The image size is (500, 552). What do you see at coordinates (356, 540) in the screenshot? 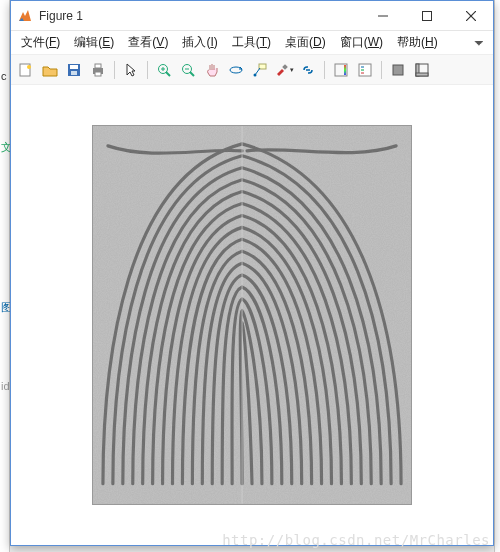
I see `watermark-text: http://blog.csdn.net/MrCharles` at bounding box center [356, 540].